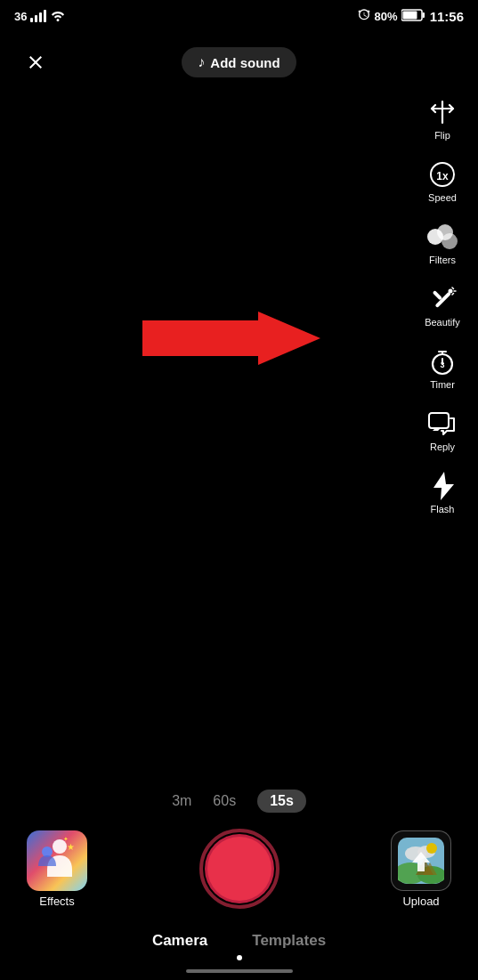 This screenshot has width=478, height=980. I want to click on timer-icon: 3, so click(442, 361).